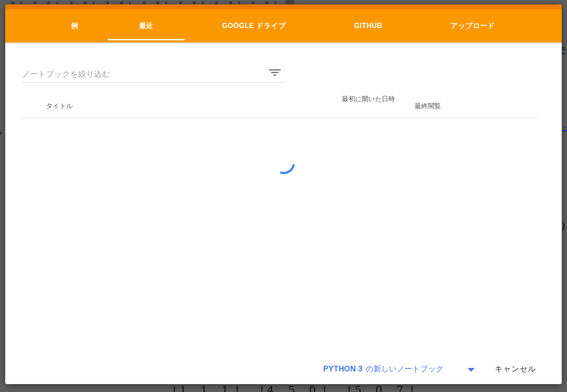 The height and width of the screenshot is (392, 567). Describe the element at coordinates (473, 31) in the screenshot. I see `tab-upload: アップロード` at that location.